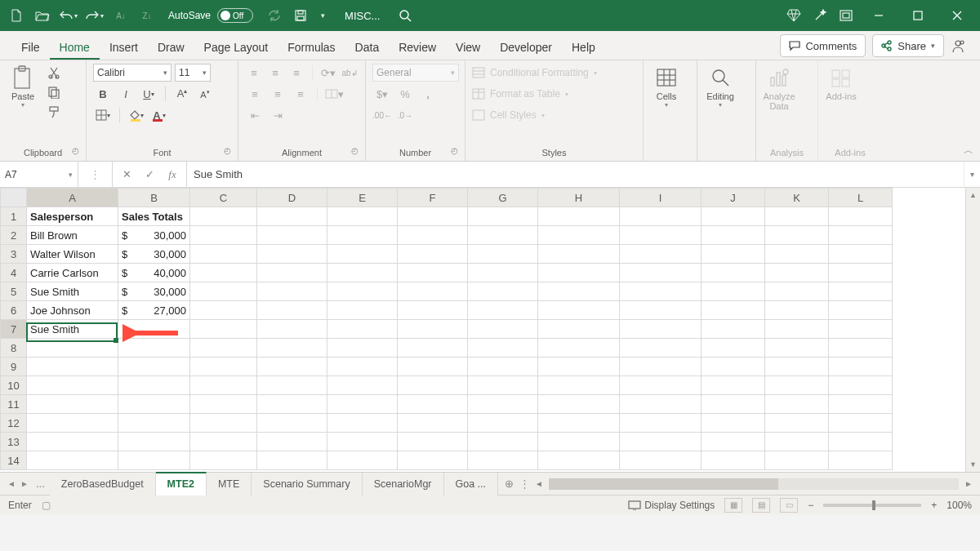 This screenshot has width=980, height=551. What do you see at coordinates (292, 198) in the screenshot?
I see `column-header: D` at bounding box center [292, 198].